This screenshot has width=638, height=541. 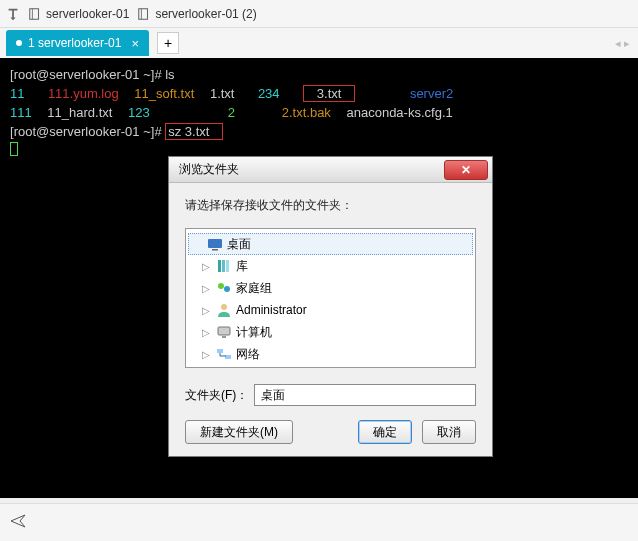 I want to click on tree-node-label: 计算机, so click(x=254, y=332).